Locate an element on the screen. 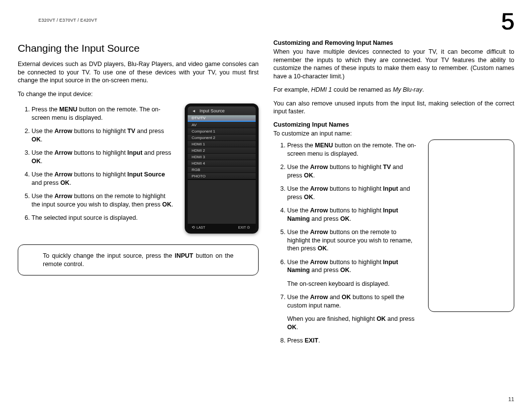  tv-item: RGB is located at coordinates (222, 170).